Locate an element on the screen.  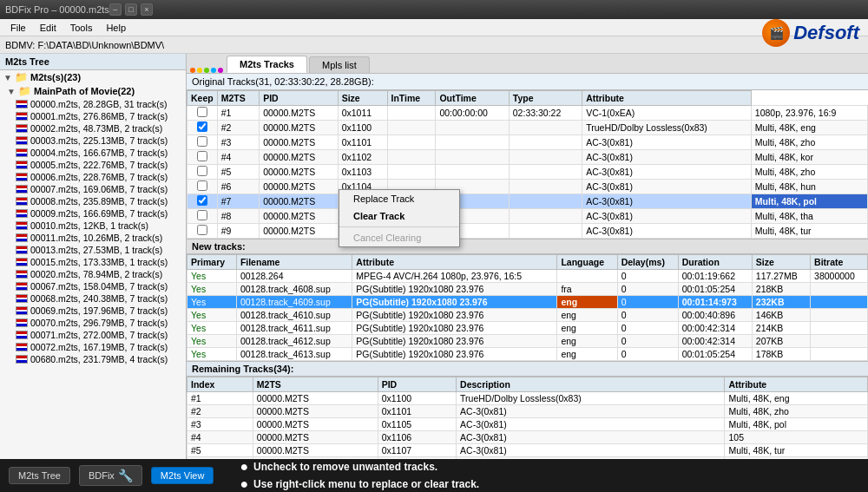
sidebar-item-10: 00010.m2ts, 12KB, 1 track(s) is located at coordinates (93, 226).